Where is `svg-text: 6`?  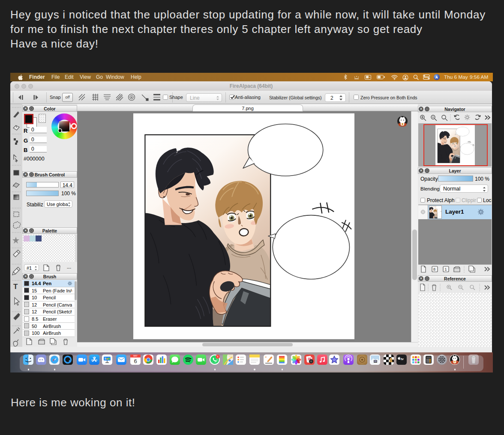 svg-text: 6 is located at coordinates (135, 361).